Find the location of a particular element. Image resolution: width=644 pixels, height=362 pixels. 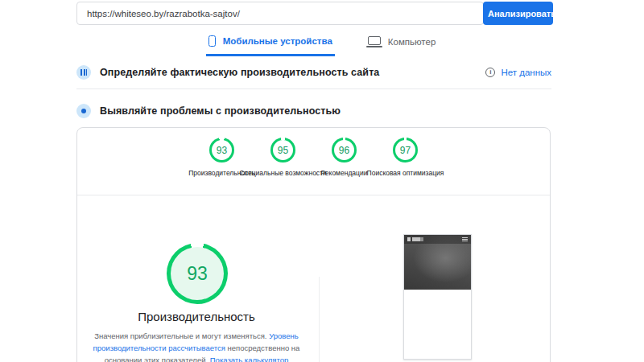

device-tabs: Мобильные устройства Компьютер is located at coordinates (322, 45).